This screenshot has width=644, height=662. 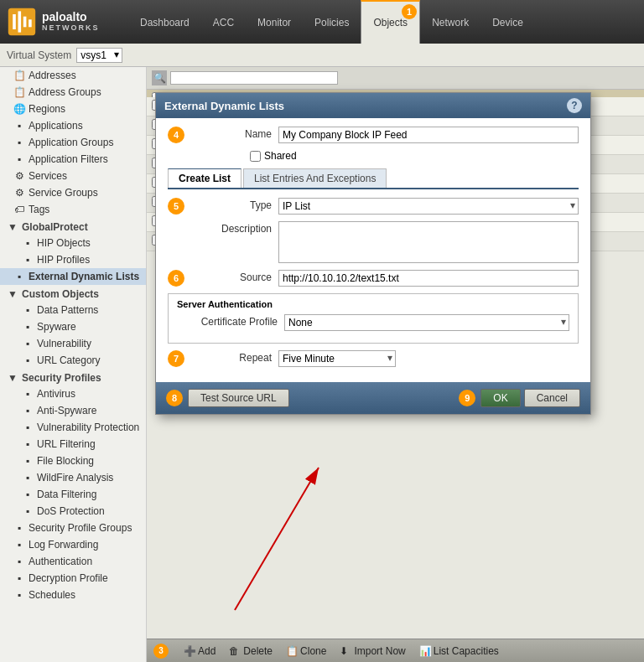 I want to click on repeat-select: Five Minute Hourly Daily Weekly Monthly, so click(x=337, y=359).